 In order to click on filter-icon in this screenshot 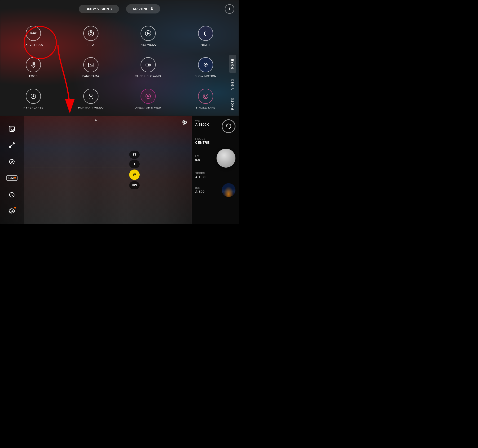, I will do `click(185, 123)`.